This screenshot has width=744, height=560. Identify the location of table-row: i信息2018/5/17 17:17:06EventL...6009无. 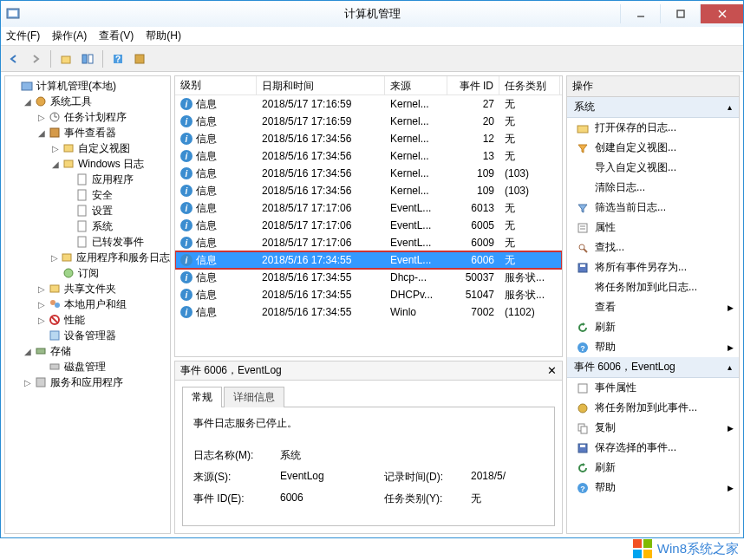
(369, 243).